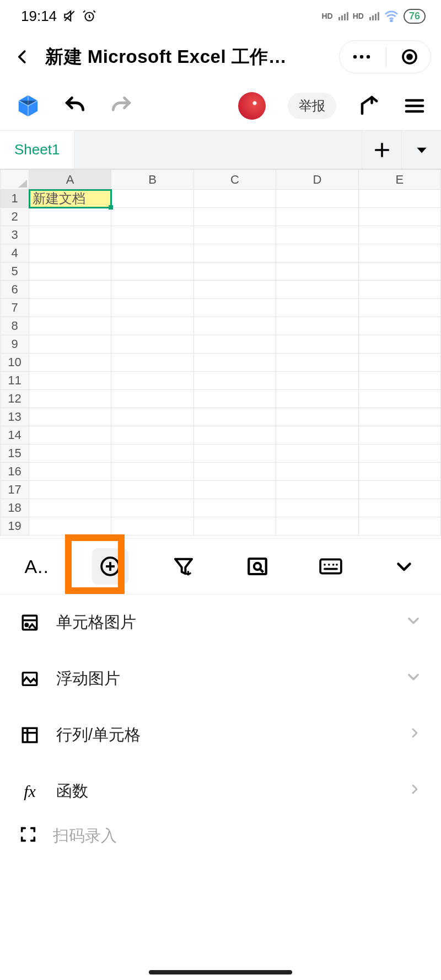  What do you see at coordinates (15, 417) in the screenshot?
I see `row-header: 13` at bounding box center [15, 417].